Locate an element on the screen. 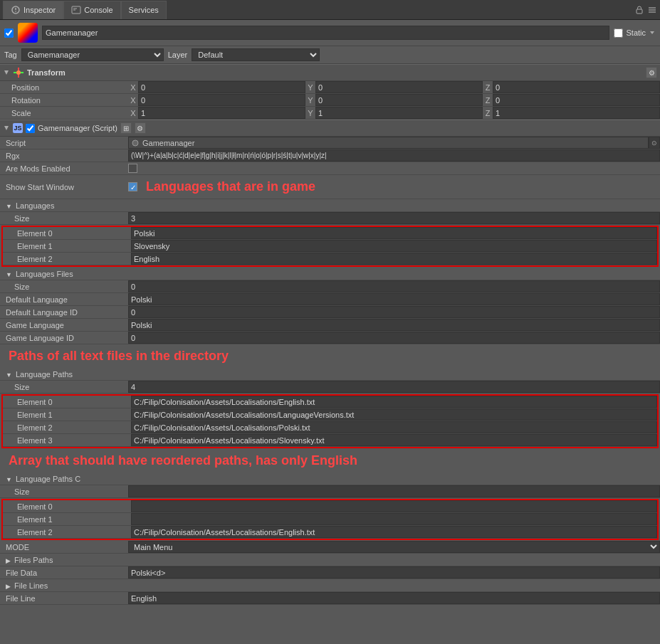 Image resolution: width=660 pixels, height=644 pixels. languages-size-input is located at coordinates (394, 218).